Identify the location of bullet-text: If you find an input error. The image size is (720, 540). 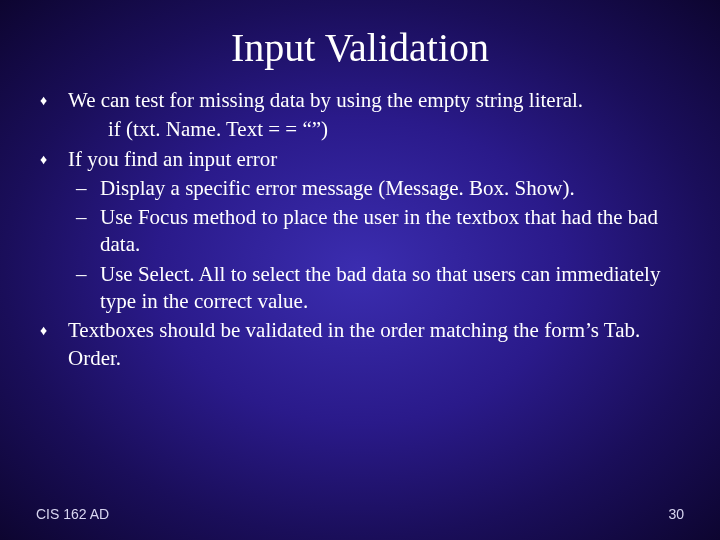
(374, 160).